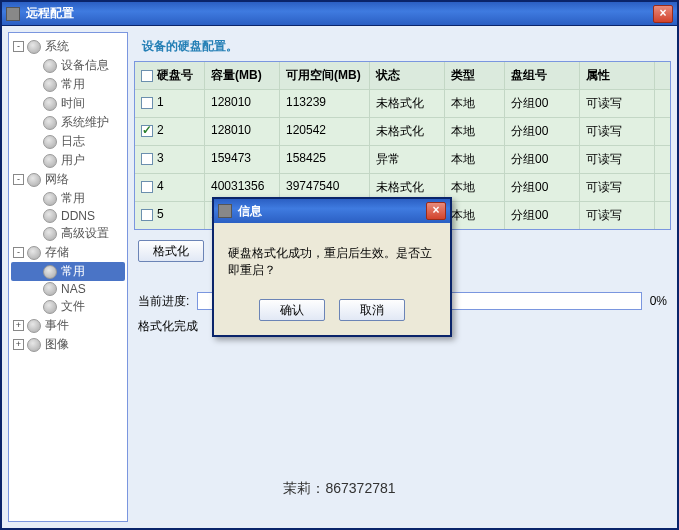  Describe the element at coordinates (332, 256) in the screenshot. I see `dialog-body: 硬盘格式化成功，重启后生效。是否立即重启？` at that location.